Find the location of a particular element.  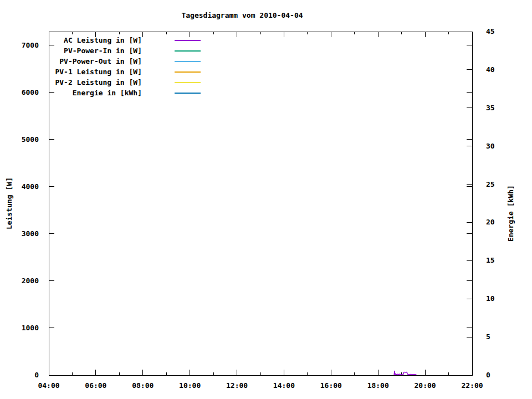

y2-tick-label: 40 is located at coordinates (490, 70).